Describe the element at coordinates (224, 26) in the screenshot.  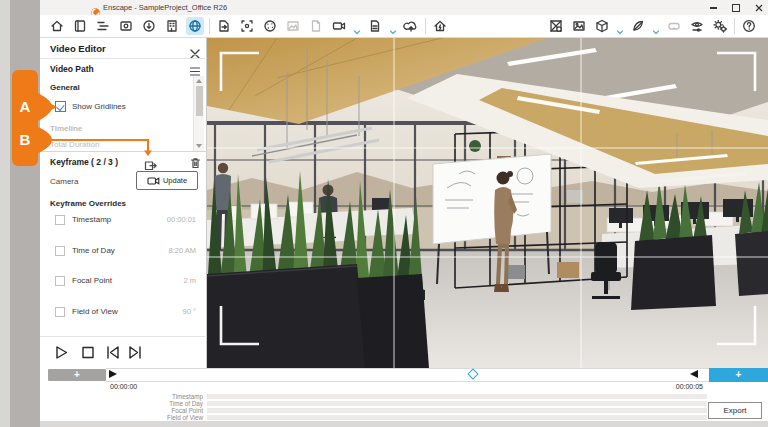
I see `start-video-path-icon` at that location.